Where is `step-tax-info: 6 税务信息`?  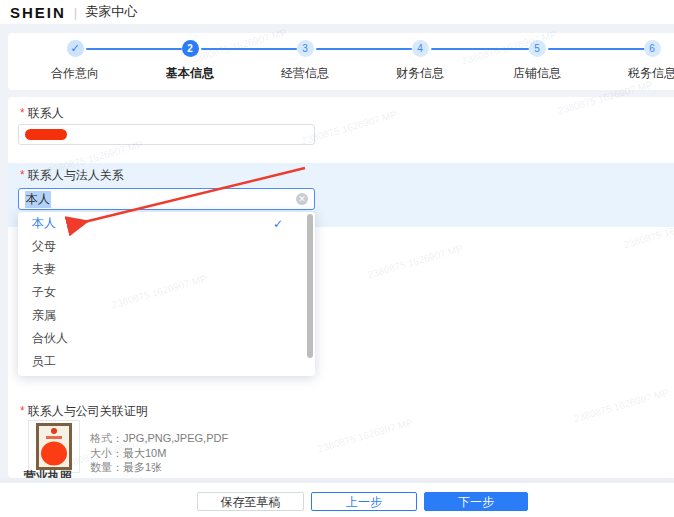 step-tax-info: 6 税务信息 is located at coordinates (636, 61).